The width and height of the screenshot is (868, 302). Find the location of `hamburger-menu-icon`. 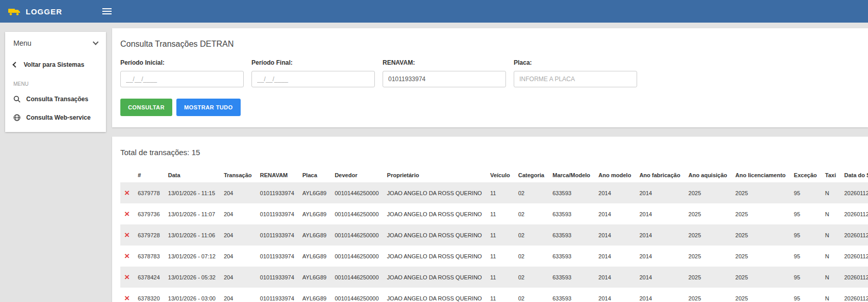

hamburger-menu-icon is located at coordinates (107, 11).